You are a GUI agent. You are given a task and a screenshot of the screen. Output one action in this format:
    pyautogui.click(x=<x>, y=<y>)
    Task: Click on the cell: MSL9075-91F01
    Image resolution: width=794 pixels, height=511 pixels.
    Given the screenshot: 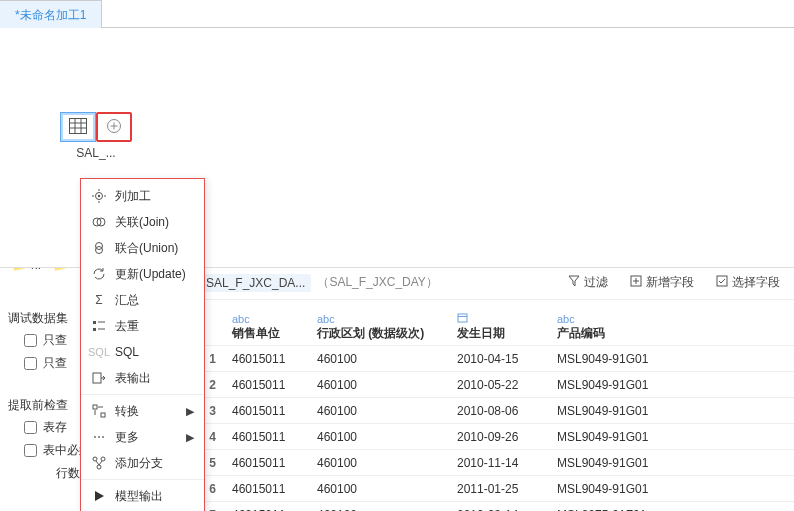 What is the action you would take?
    pyautogui.click(x=614, y=508)
    